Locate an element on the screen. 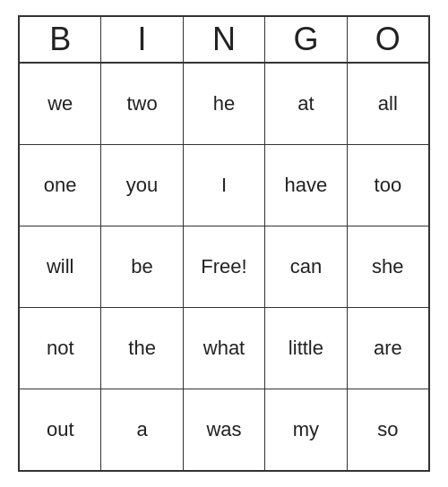 This screenshot has height=487, width=448. cell-3-4: can is located at coordinates (306, 267).